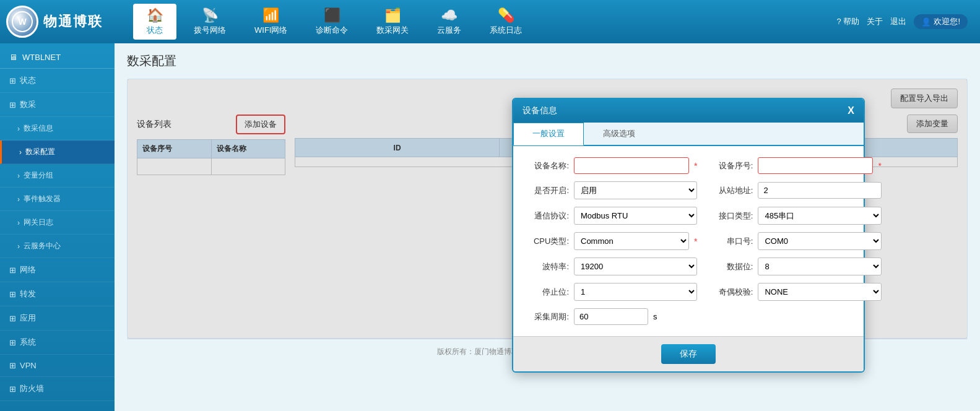  Describe the element at coordinates (392, 15) in the screenshot. I see `gateway-icon: 🗂️` at that location.